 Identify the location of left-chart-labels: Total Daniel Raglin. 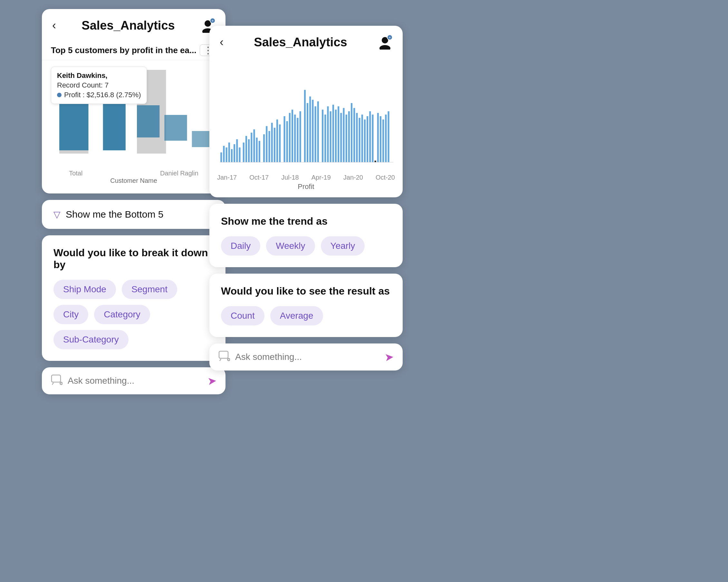
(134, 173).